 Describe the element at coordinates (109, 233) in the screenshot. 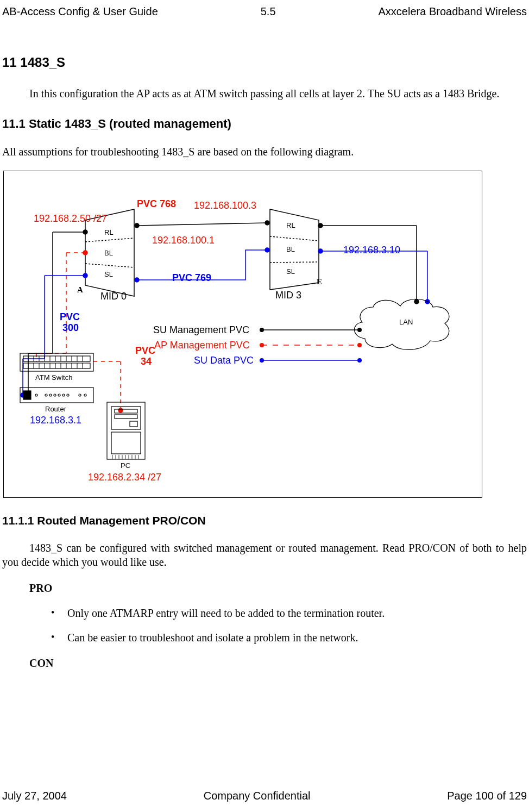

I see `ap-layer-rl: RL` at that location.